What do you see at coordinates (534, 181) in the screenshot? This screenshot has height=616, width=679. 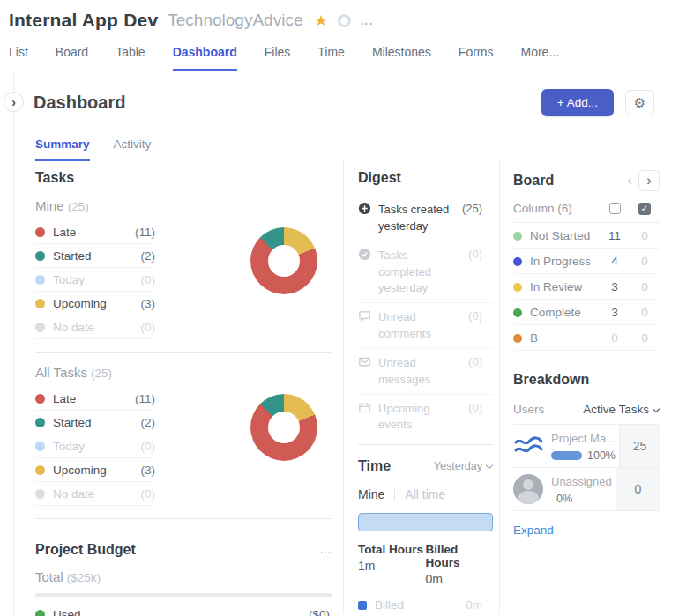 I see `board-section-title: Board` at bounding box center [534, 181].